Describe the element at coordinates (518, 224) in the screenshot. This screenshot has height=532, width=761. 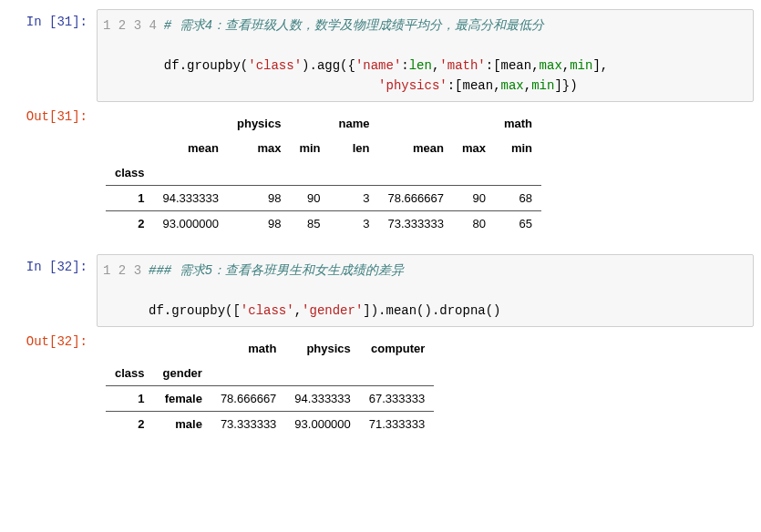
I see `cell: 65` at that location.